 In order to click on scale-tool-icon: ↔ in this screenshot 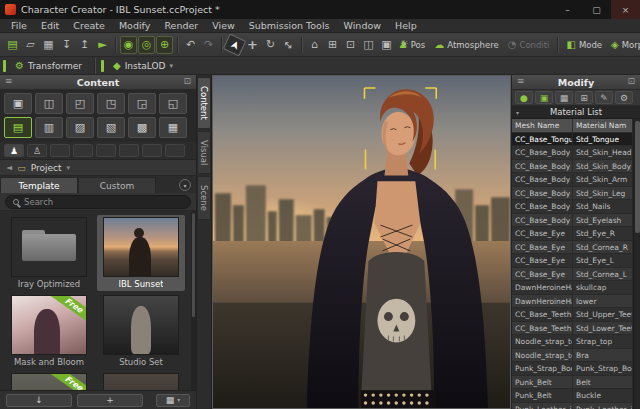, I will do `click(288, 44)`.